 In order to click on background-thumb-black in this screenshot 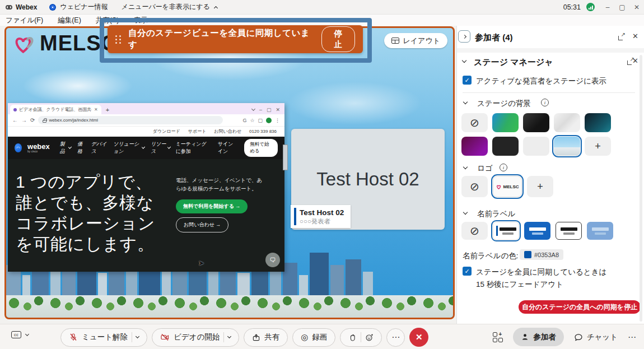, I will do `click(505, 146)`.